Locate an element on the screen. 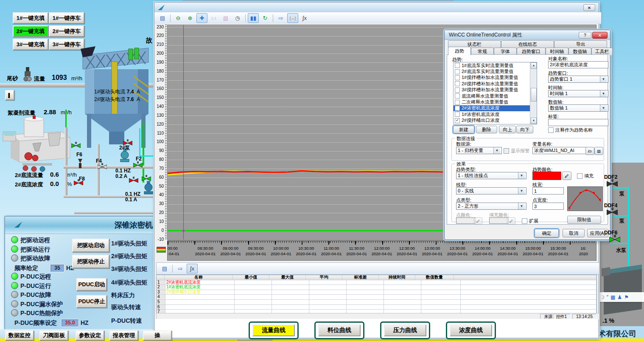 Image resolution: width=644 pixels, height=341 pixels. curve-button: 料位曲线 is located at coordinates (339, 330).